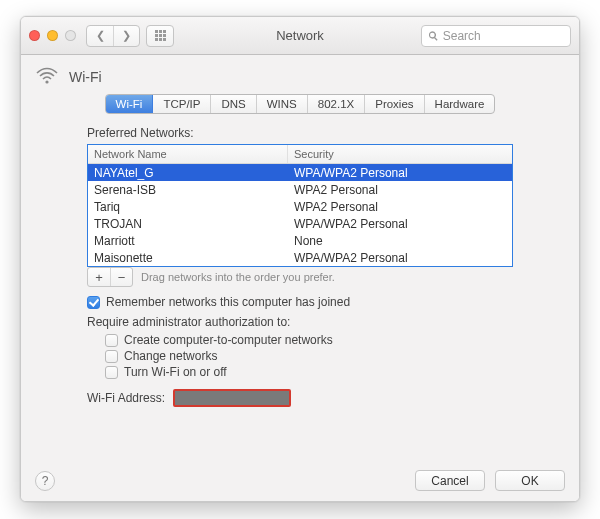  What do you see at coordinates (34, 36) in the screenshot?
I see `close-window-button` at bounding box center [34, 36].